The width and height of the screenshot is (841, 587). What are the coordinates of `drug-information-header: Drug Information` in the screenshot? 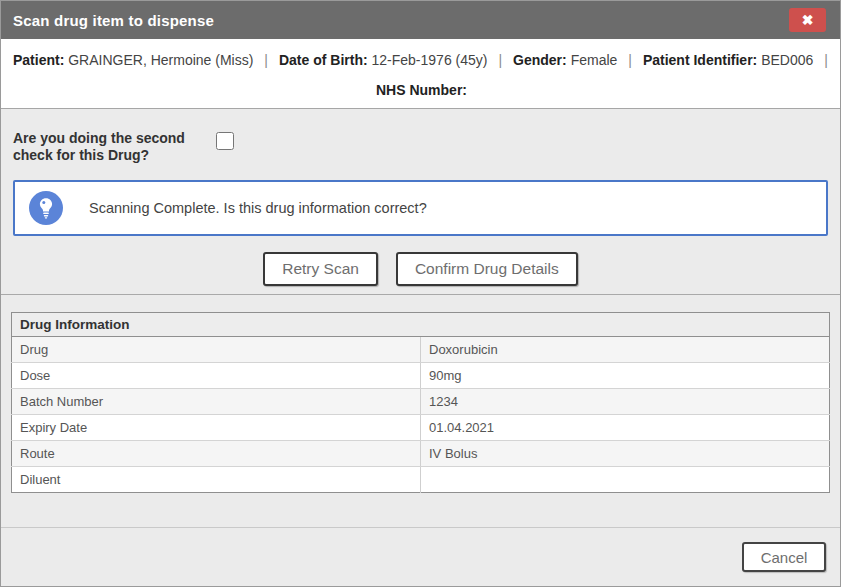 It's located at (421, 324).